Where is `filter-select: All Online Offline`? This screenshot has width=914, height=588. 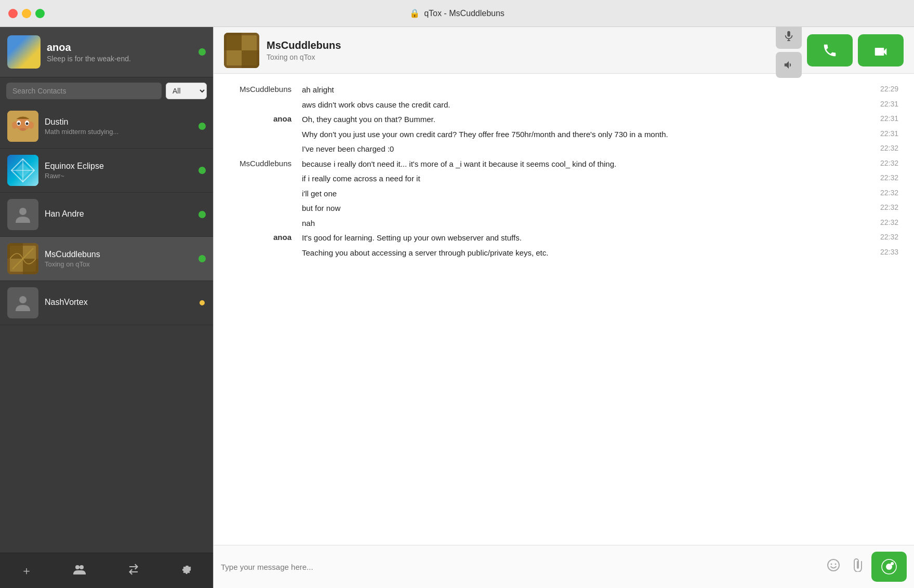 filter-select: All Online Offline is located at coordinates (186, 91).